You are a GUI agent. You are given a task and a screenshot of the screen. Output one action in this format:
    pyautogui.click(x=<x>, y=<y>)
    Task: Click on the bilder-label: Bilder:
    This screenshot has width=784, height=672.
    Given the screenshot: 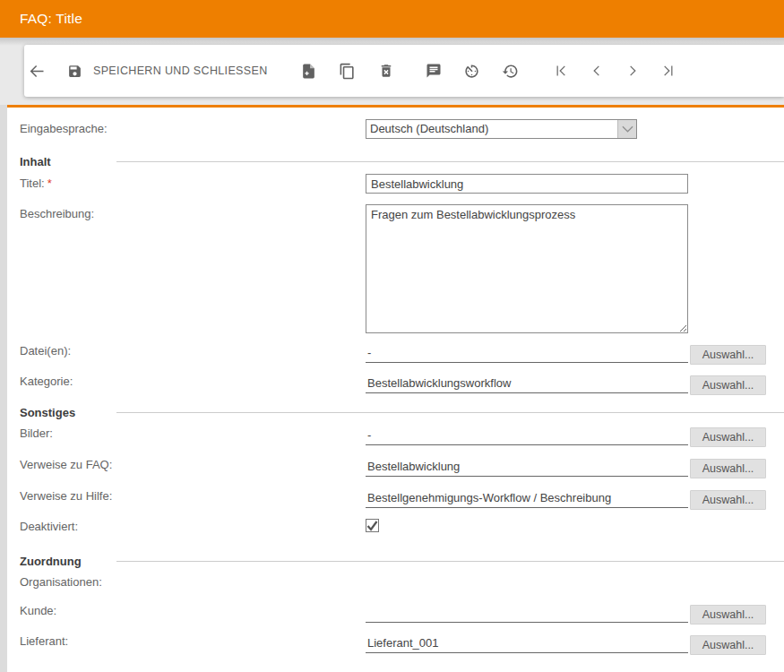 What is the action you would take?
    pyautogui.click(x=193, y=432)
    